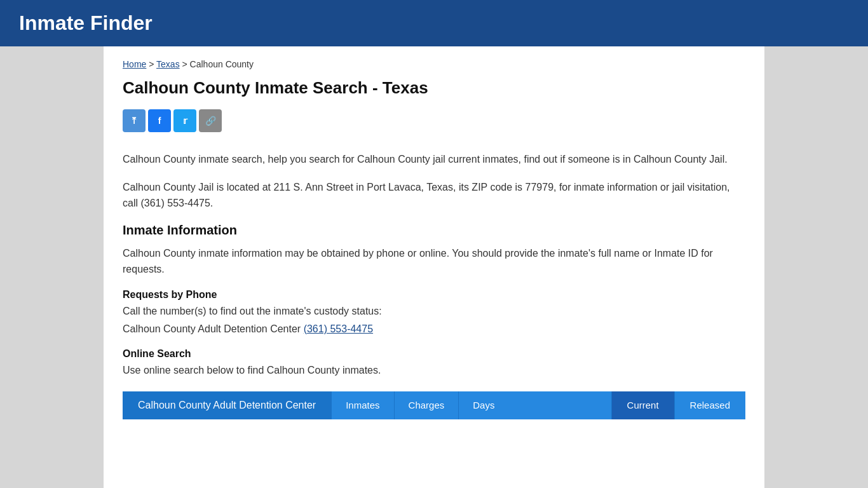 Image resolution: width=868 pixels, height=488 pixels. What do you see at coordinates (434, 354) in the screenshot?
I see `online-search-heading: Online Search` at bounding box center [434, 354].